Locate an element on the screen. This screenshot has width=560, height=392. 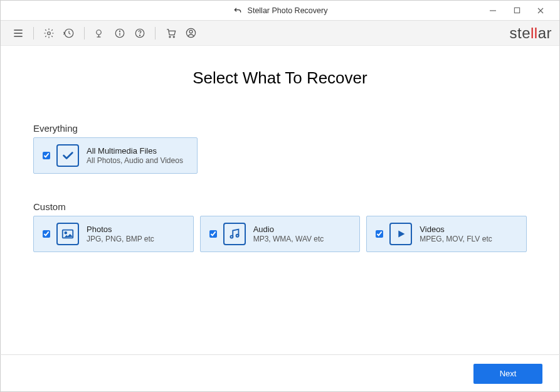
photo-icon is located at coordinates (68, 234).